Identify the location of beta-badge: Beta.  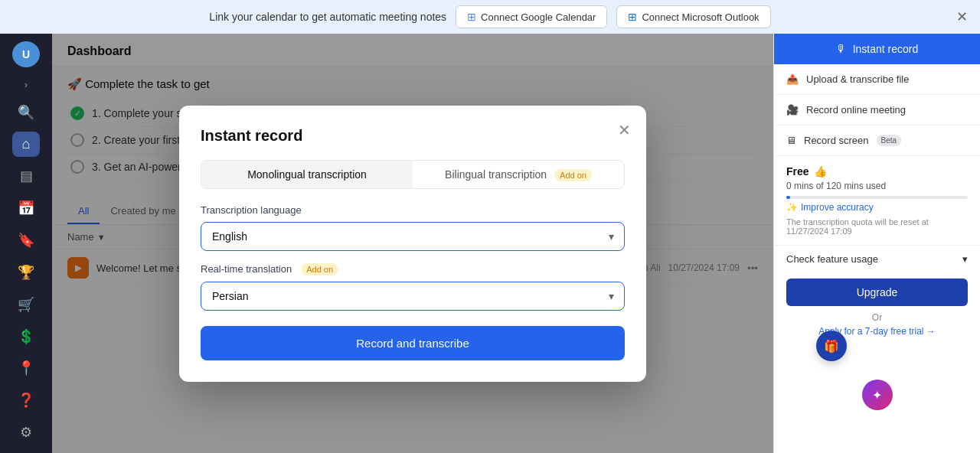
(890, 141).